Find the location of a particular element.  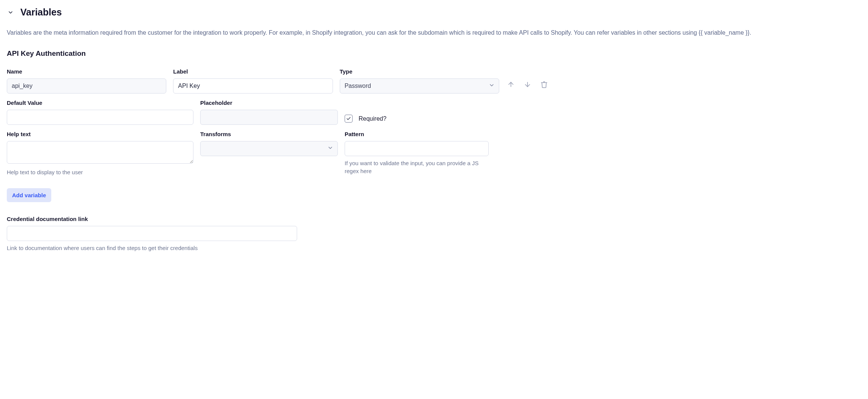

help-text-hint: Help text to display to the user is located at coordinates (100, 172).